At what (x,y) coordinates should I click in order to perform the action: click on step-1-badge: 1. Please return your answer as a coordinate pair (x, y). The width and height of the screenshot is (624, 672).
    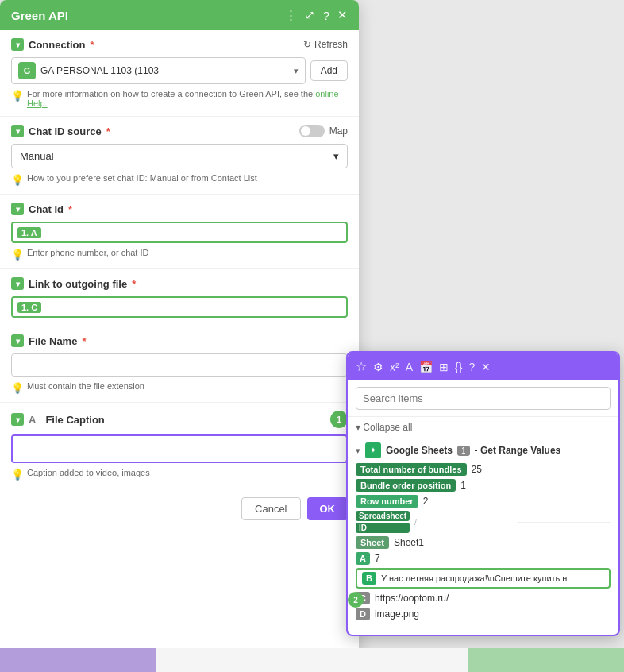
    Looking at the image, I should click on (339, 419).